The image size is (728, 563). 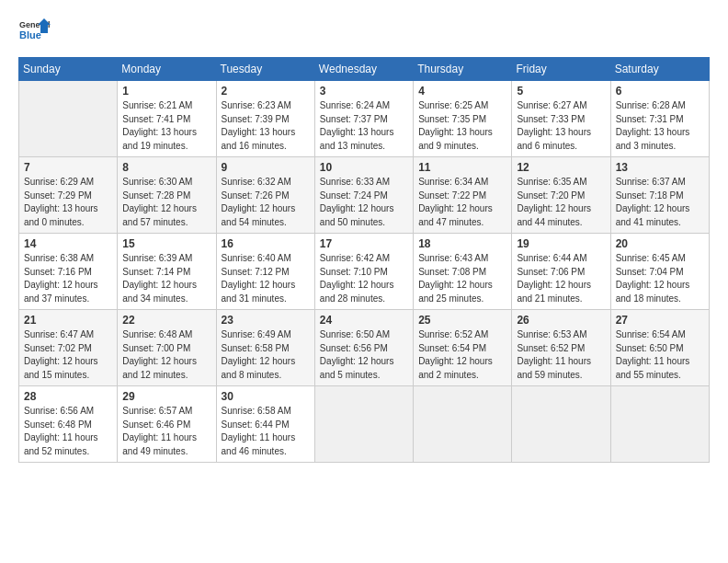 What do you see at coordinates (653, 202) in the screenshot?
I see `day-info: Sunrise: 6:37 AMSunset: 7:18 PMDaylight:…` at bounding box center [653, 202].